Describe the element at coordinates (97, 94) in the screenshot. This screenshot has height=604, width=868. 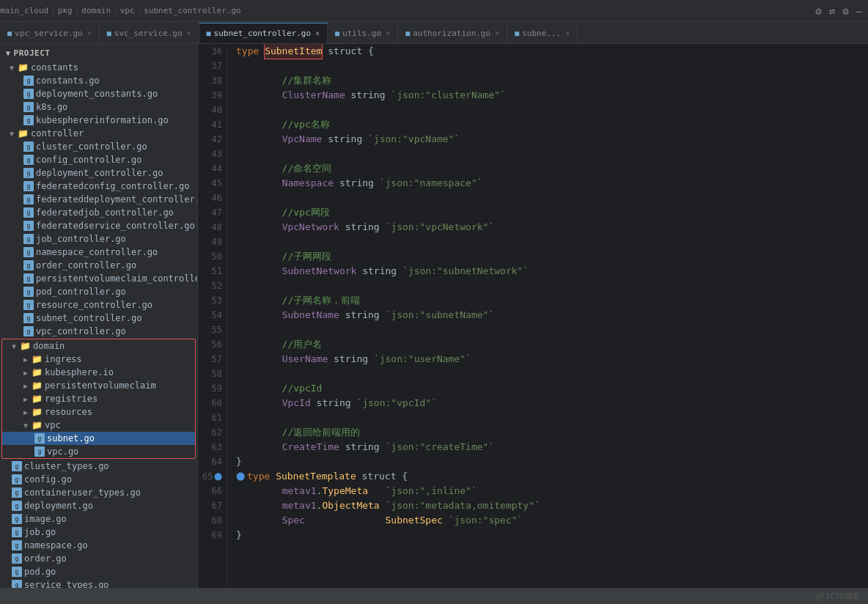
I see `file-label: deployment_constants.go` at that location.